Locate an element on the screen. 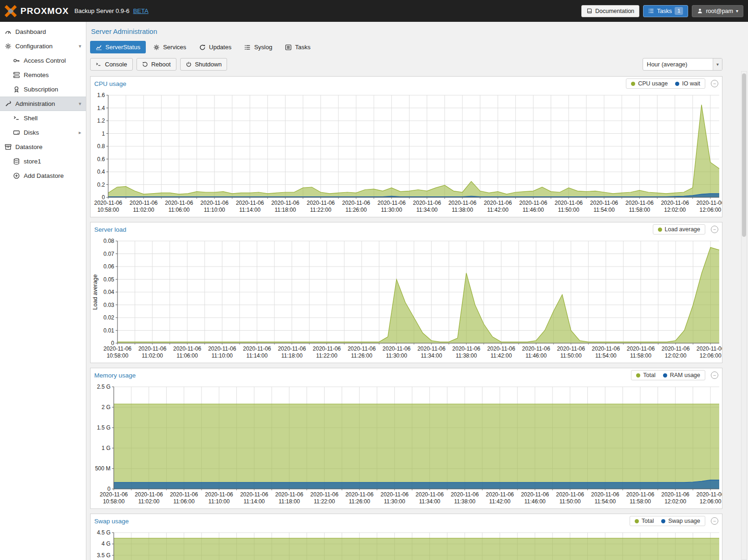 The image size is (748, 560). time-range-select: Hour (average) ▾ is located at coordinates (683, 64).